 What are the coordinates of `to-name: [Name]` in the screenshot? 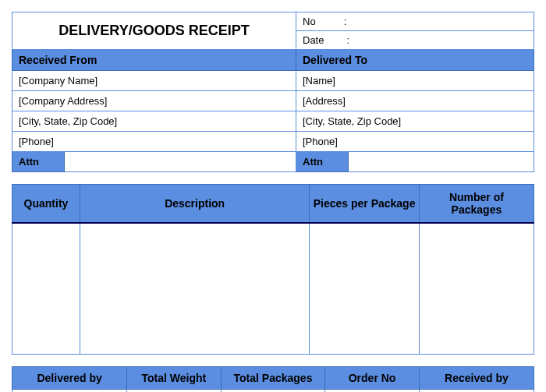 It's located at (415, 81).